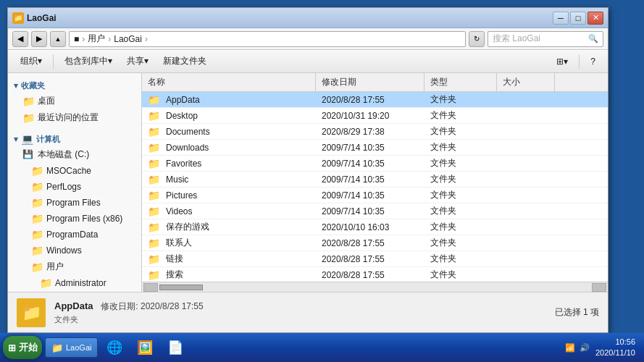 This screenshot has width=644, height=362. What do you see at coordinates (75, 283) in the screenshot?
I see `sidebar-item-administrator: 📁 Administrator` at bounding box center [75, 283].